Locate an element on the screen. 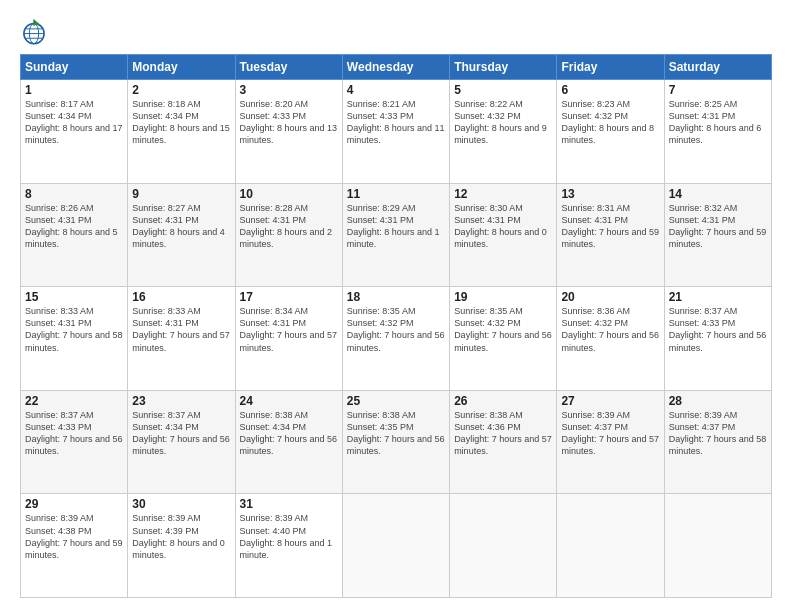 The image size is (792, 612). day-number: 5 is located at coordinates (503, 90).